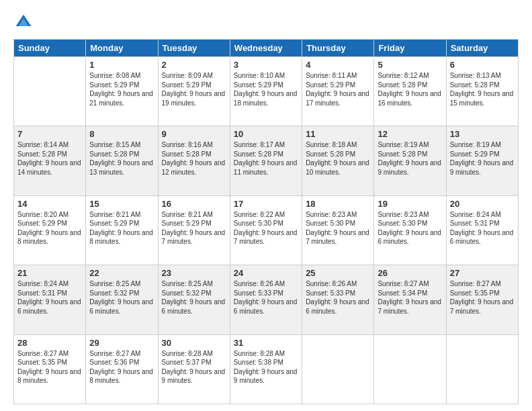  What do you see at coordinates (50, 204) in the screenshot?
I see `day-number: 14` at bounding box center [50, 204].